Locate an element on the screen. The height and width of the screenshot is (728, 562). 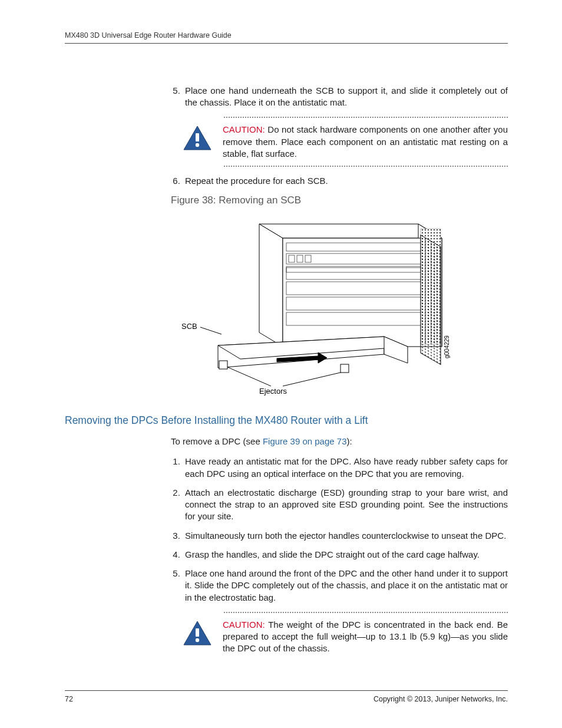
caution-block-1: CAUTION: Do not stack hardware component… is located at coordinates (339, 141).